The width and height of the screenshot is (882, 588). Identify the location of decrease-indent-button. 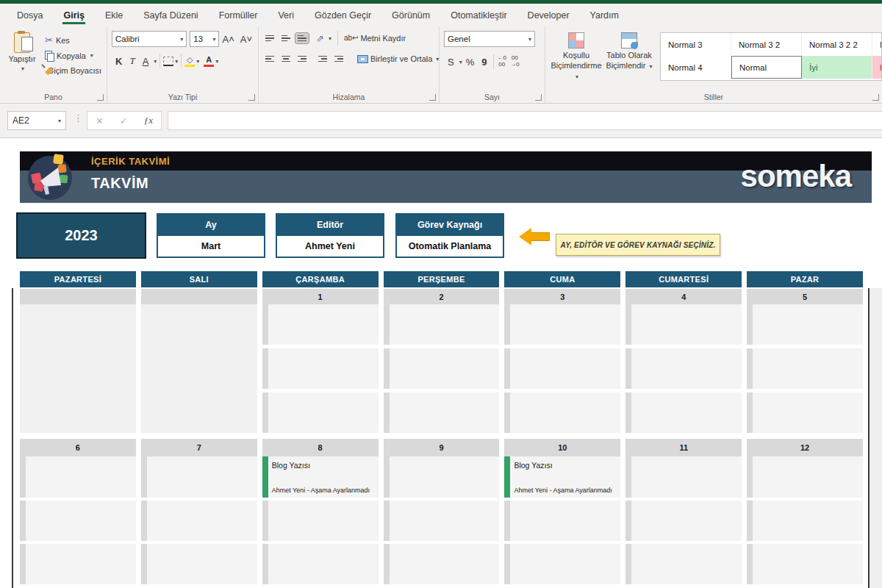
(323, 59).